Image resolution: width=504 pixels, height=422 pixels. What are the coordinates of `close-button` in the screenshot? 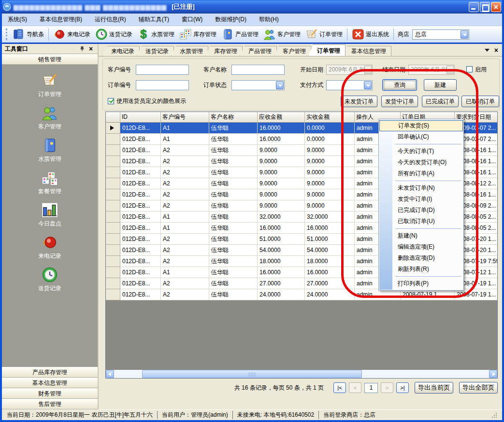 It's located at (496, 7).